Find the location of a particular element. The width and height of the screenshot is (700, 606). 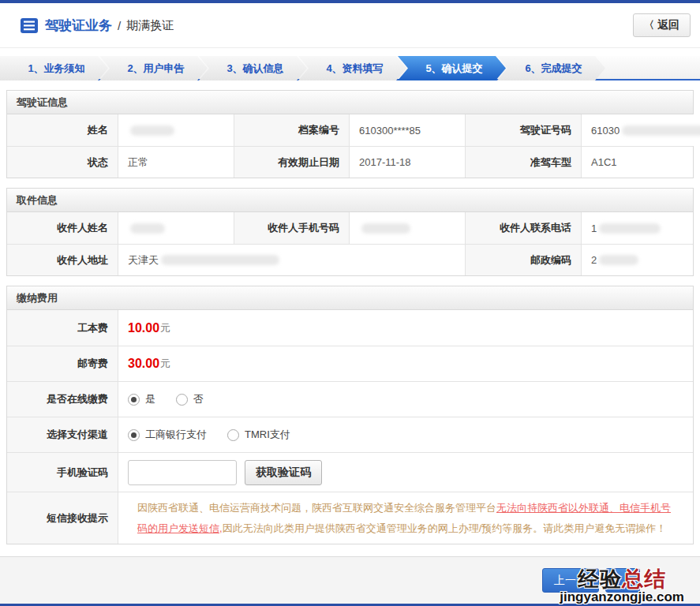

submit-button-covered-by-watermark is located at coordinates (623, 581).